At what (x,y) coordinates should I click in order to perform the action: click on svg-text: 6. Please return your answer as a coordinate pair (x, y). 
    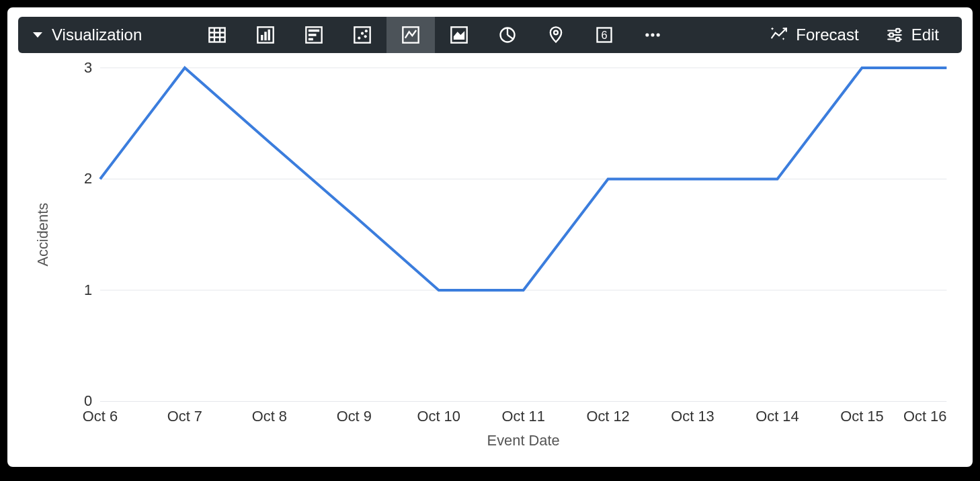
    Looking at the image, I should click on (604, 35).